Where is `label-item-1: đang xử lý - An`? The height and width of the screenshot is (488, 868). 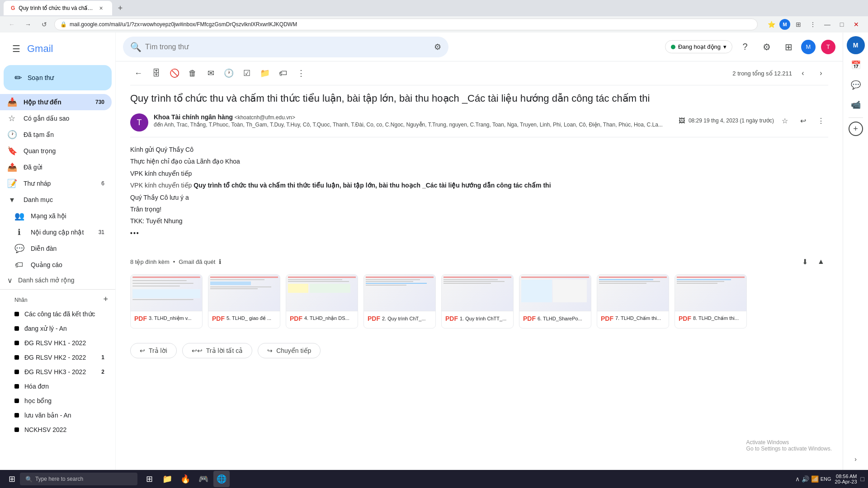 label-item-1: đang xử lý - An is located at coordinates (56, 328).